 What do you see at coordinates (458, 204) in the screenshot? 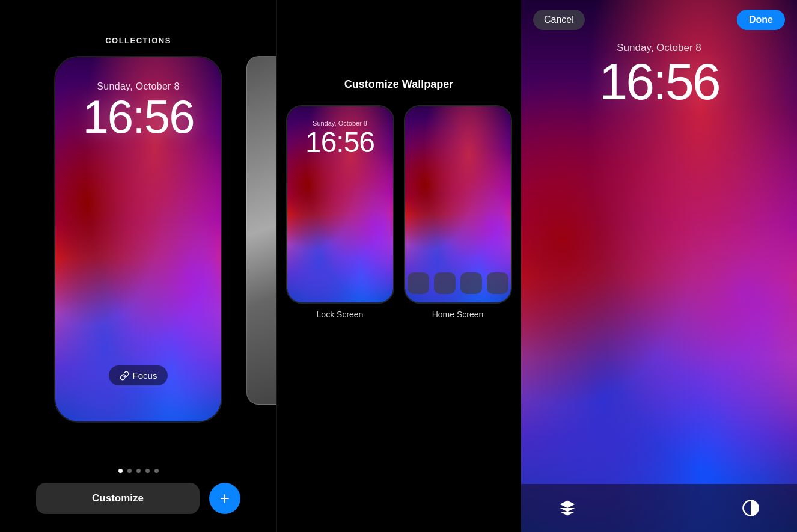
I see `home-screen-preview` at bounding box center [458, 204].